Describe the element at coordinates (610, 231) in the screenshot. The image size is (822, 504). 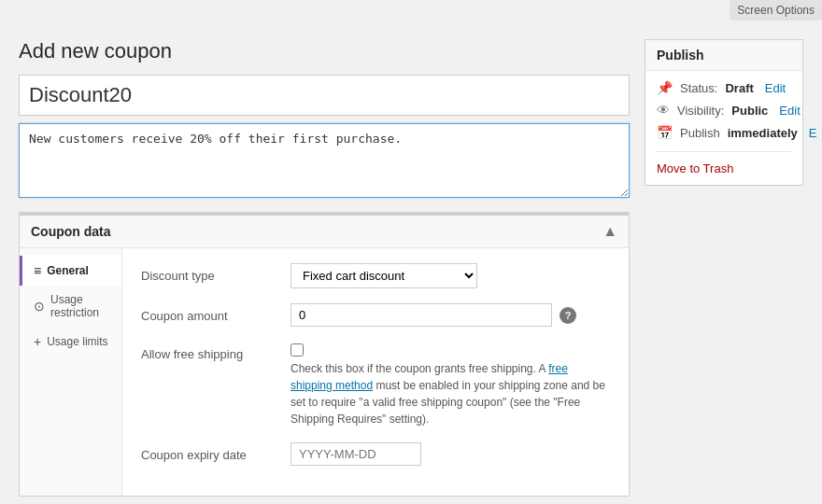
I see `metabox-toggle-icon: ▲` at that location.